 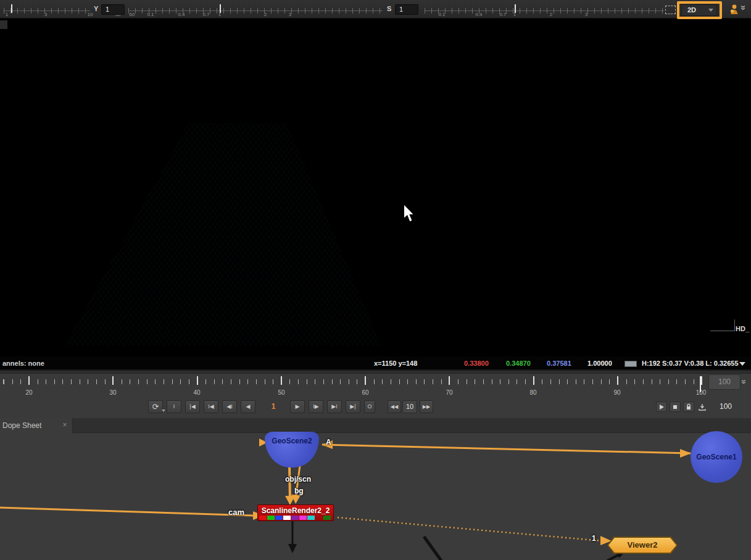 What do you see at coordinates (47, 15) in the screenshot?
I see `gain-slider-labels: 13103060` at bounding box center [47, 15].